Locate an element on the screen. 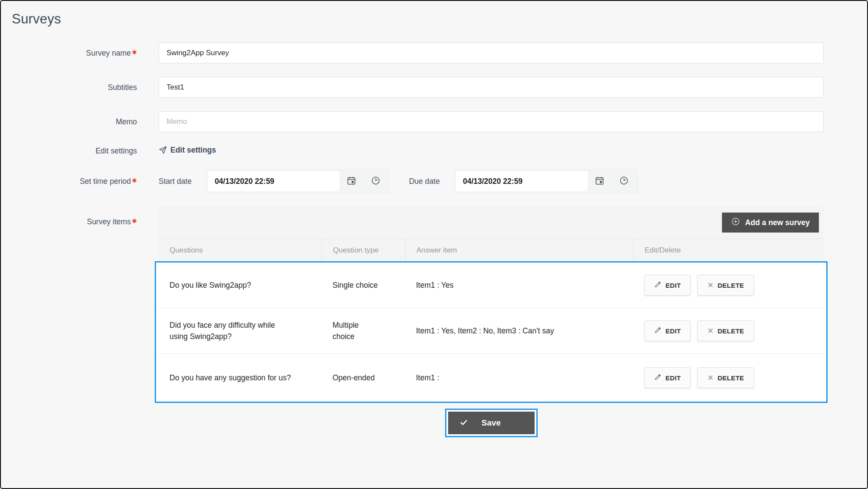 This screenshot has width=868, height=489. page-title: Surveys is located at coordinates (439, 19).